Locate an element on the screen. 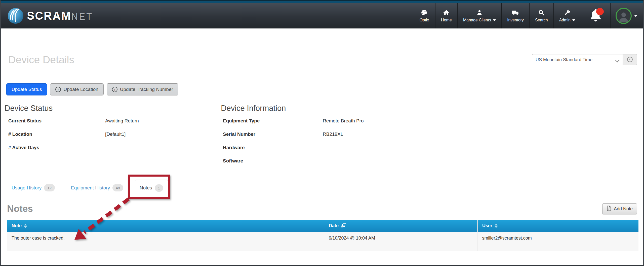  serial-number-value: RB219XL is located at coordinates (333, 134).